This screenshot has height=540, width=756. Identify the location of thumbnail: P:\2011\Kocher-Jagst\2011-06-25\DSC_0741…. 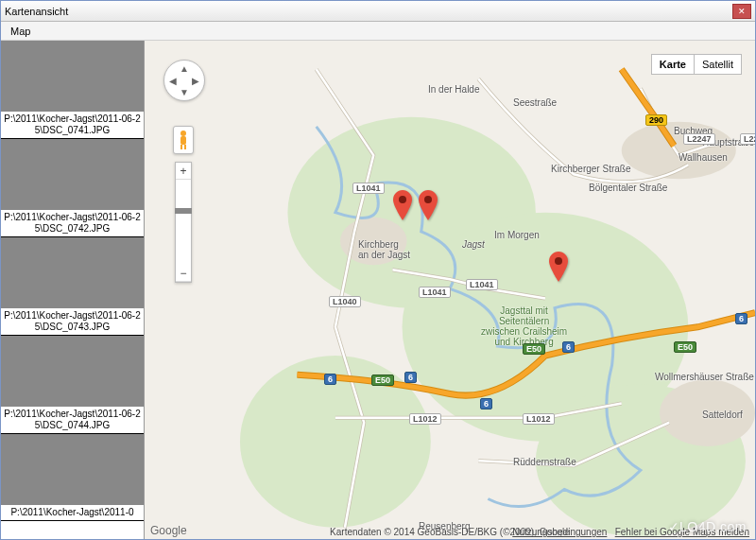
(72, 90).